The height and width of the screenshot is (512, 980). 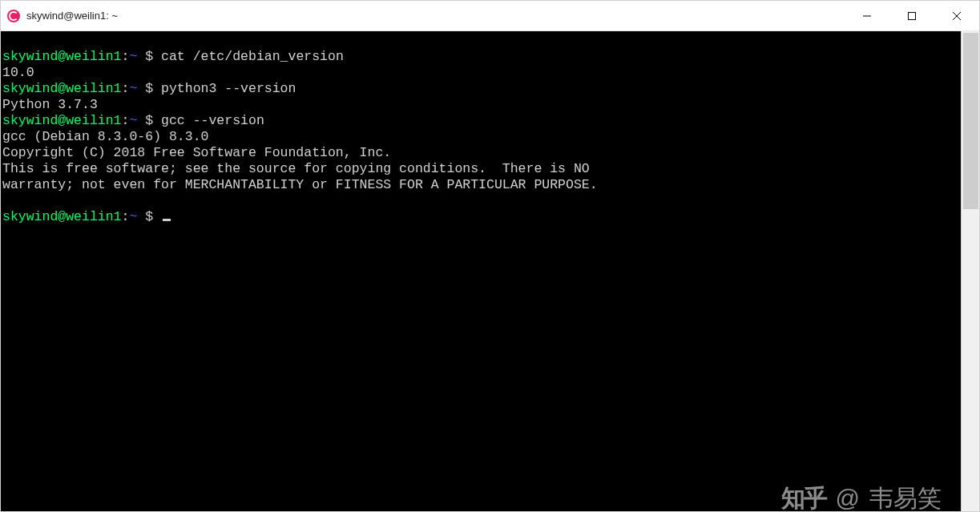 I want to click on titlebar: skywind@weilin1: ~, so click(x=490, y=16).